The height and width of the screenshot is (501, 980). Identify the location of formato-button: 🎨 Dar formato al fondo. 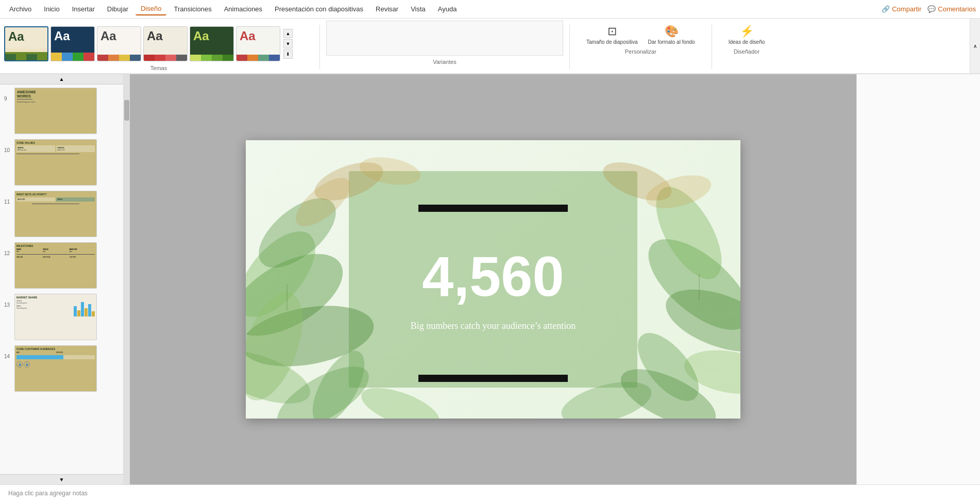
(672, 35).